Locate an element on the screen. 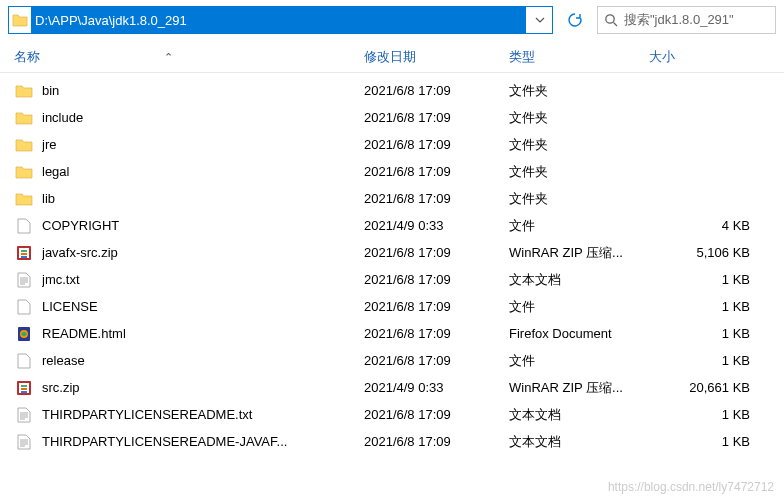 Image resolution: width=784 pixels, height=500 pixels. col-type: 类型 is located at coordinates (579, 57).